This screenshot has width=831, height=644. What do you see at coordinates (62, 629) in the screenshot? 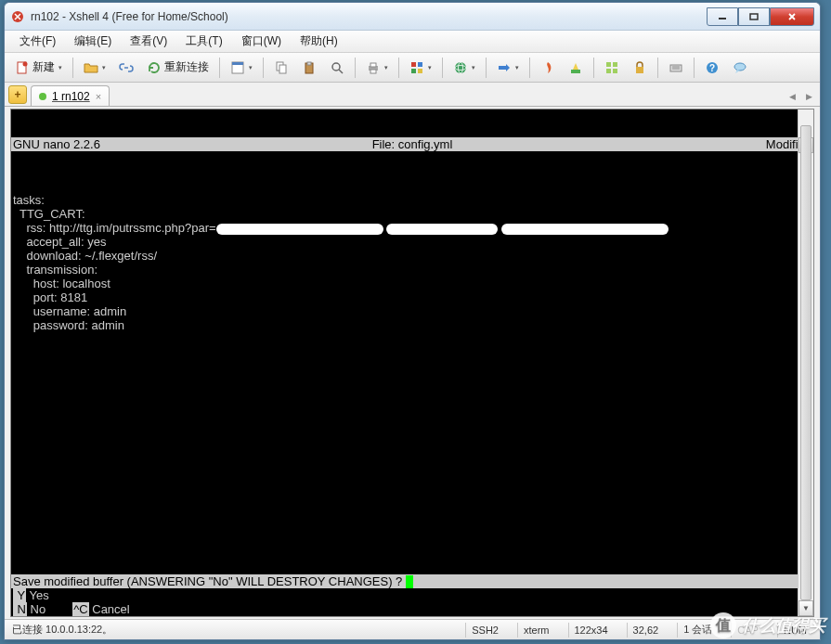
I see `status-connection: 已连接 10.0.0.13:22。` at bounding box center [62, 629].